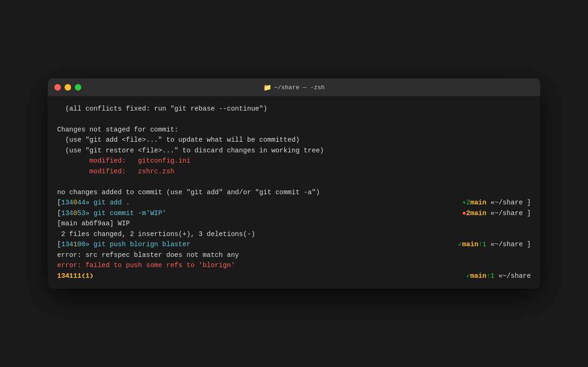 The width and height of the screenshot is (588, 367). Describe the element at coordinates (506, 203) in the screenshot. I see `dir-1: «~/share` at that location.